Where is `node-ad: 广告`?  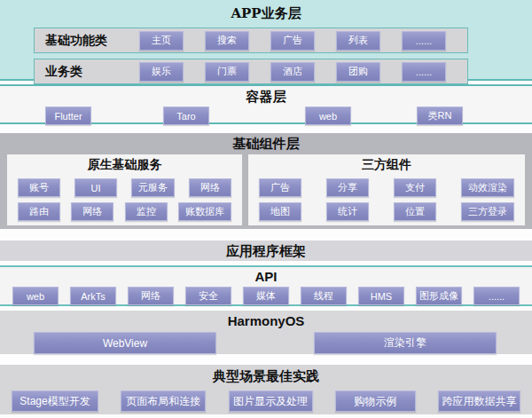 node-ad: 广告 is located at coordinates (280, 188).